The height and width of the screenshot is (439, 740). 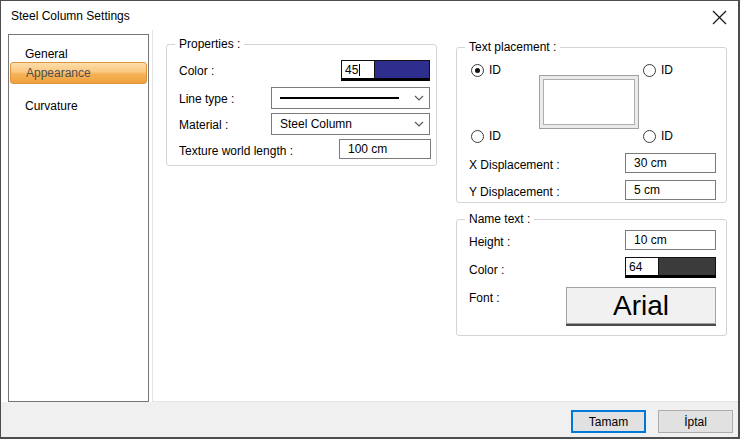 I want to click on name-color-number-input: 64, so click(x=642, y=266).